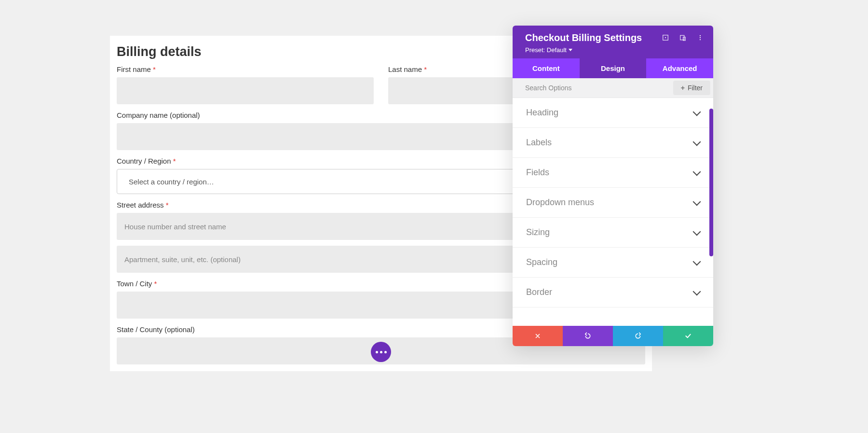 The height and width of the screenshot is (433, 868). What do you see at coordinates (539, 293) in the screenshot?
I see `option-label: Border` at bounding box center [539, 293].